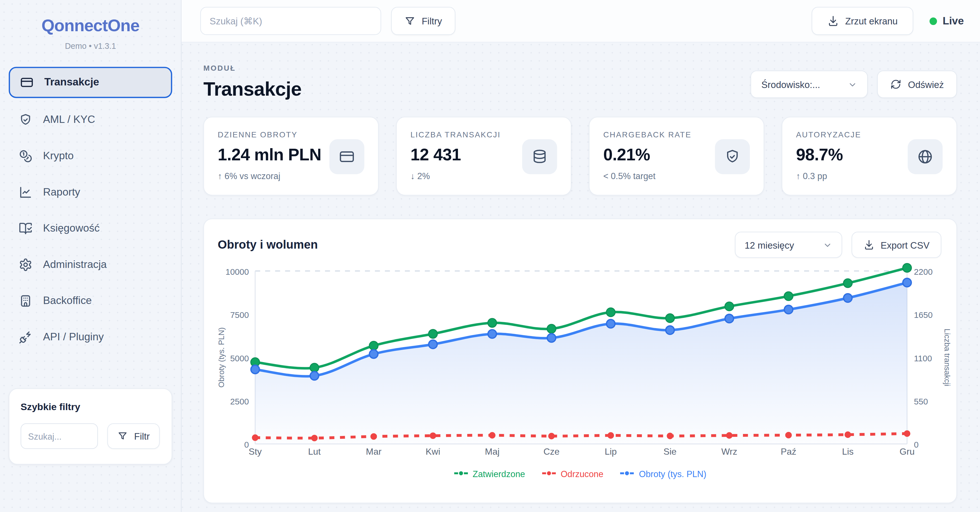  Describe the element at coordinates (933, 21) in the screenshot. I see `live-dot-icon` at that location.